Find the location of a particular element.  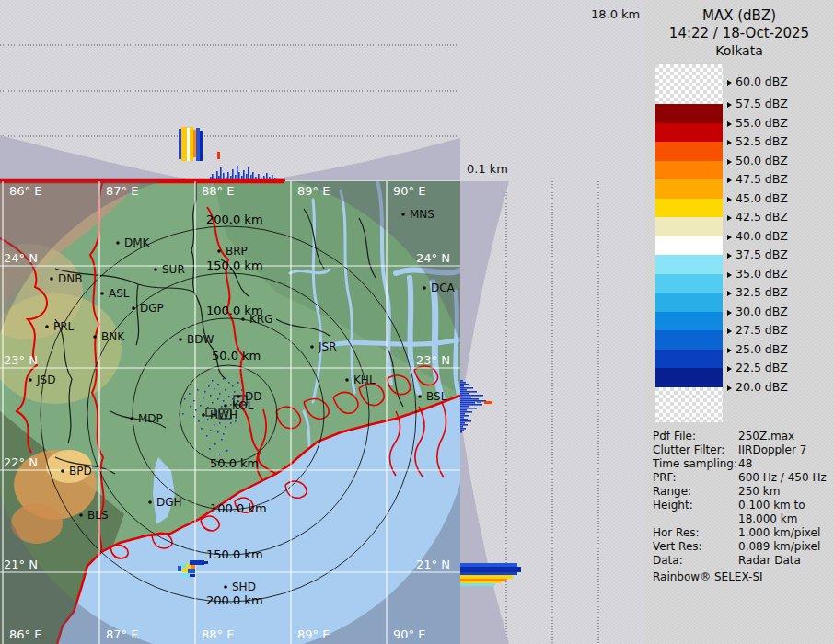

legend-label: 40.0 dBZ is located at coordinates (758, 236).